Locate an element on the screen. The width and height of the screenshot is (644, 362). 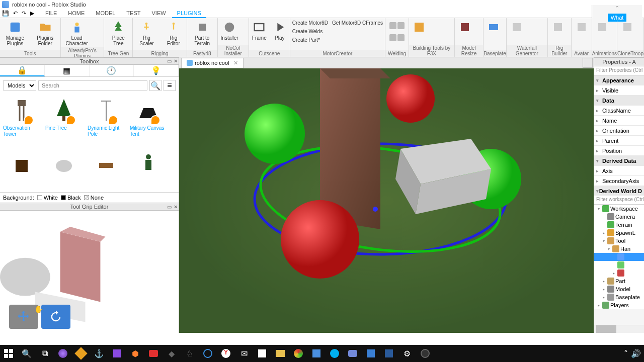
nocol-installer-button: Installer is located at coordinates (229, 31).